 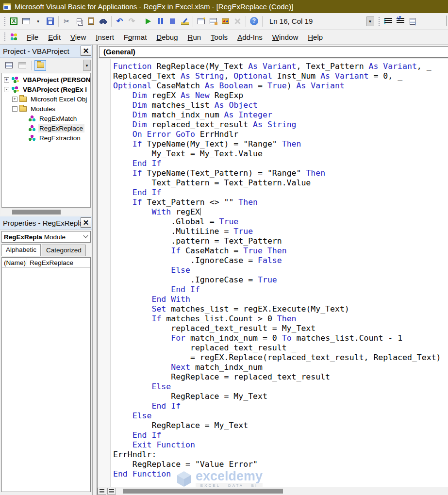 What do you see at coordinates (46, 140) in the screenshot?
I see `project-tree: +VBAProject (PERSON-VBAProject (RegEx i+…` at bounding box center [46, 140].